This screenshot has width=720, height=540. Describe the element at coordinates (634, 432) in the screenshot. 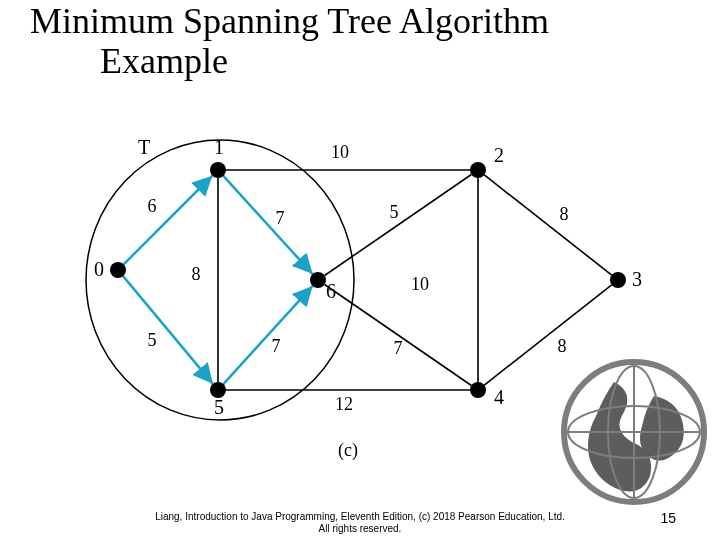

I see `globe-decoration` at that location.